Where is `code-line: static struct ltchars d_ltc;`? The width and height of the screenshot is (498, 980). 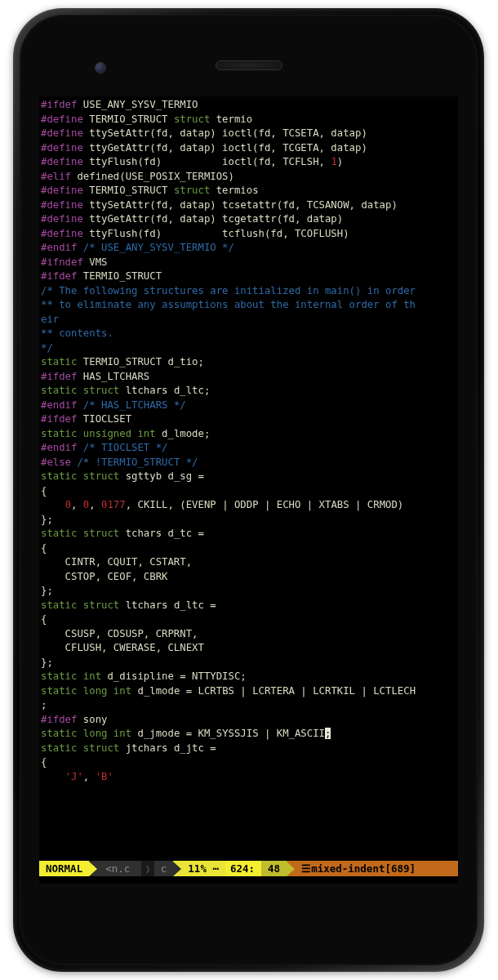
code-line: static struct ltchars d_ltc; is located at coordinates (248, 391).